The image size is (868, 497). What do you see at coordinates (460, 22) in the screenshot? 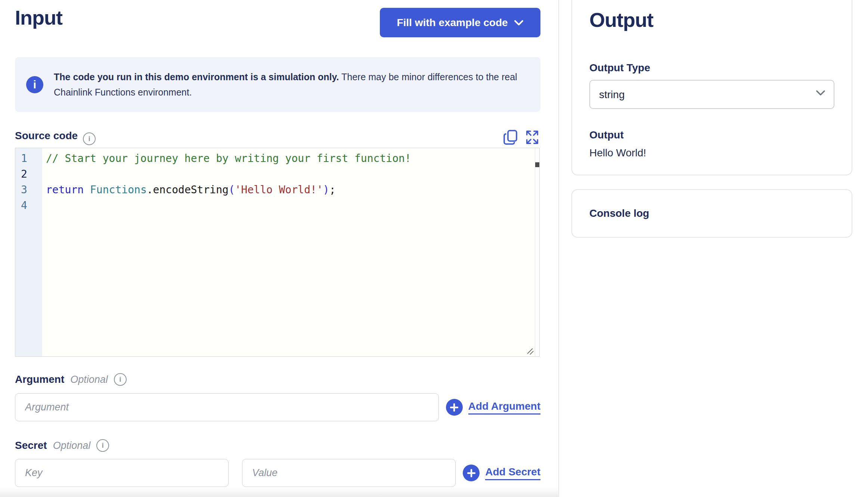
I see `fill-with-example-code-button: Fill with example code` at bounding box center [460, 22].